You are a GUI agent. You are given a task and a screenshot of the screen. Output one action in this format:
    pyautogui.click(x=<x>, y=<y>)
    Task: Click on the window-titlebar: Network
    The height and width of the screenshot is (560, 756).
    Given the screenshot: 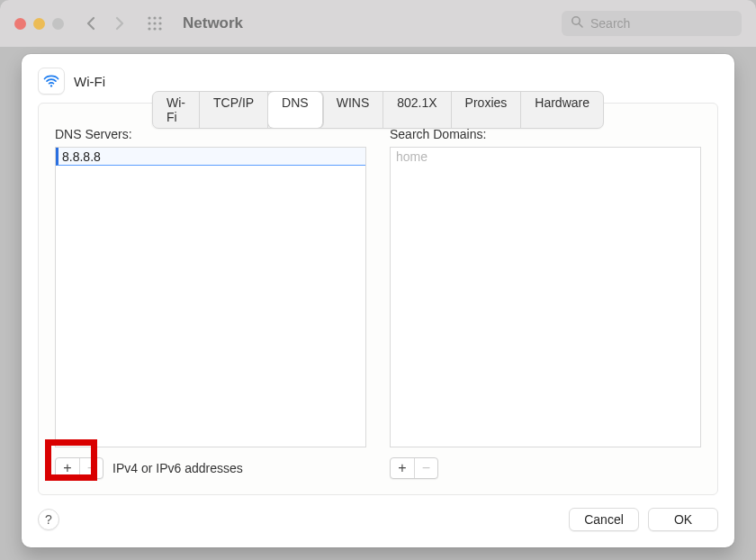 What is the action you would take?
    pyautogui.click(x=378, y=23)
    